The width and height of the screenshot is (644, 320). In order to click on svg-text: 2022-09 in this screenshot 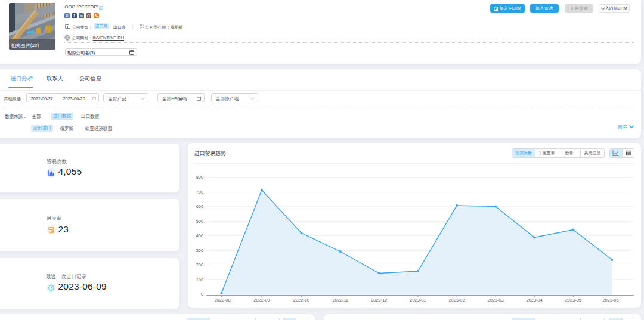, I will do `click(261, 300)`.